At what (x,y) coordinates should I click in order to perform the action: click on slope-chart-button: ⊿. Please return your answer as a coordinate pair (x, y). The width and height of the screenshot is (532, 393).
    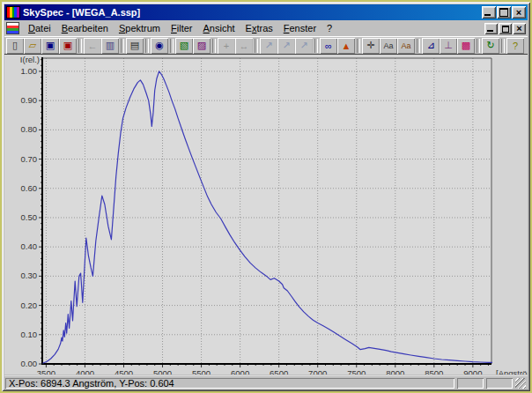
    Looking at the image, I should click on (431, 46).